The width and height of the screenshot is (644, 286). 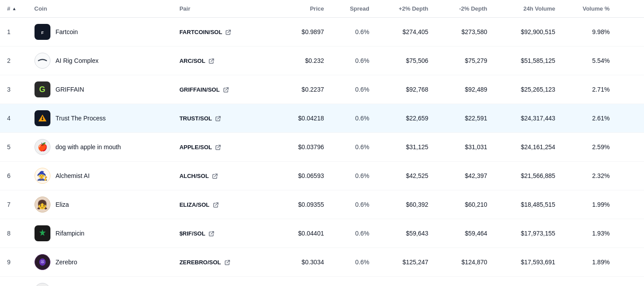 I want to click on cell-coin: 👧 Eliza, so click(x=100, y=205).